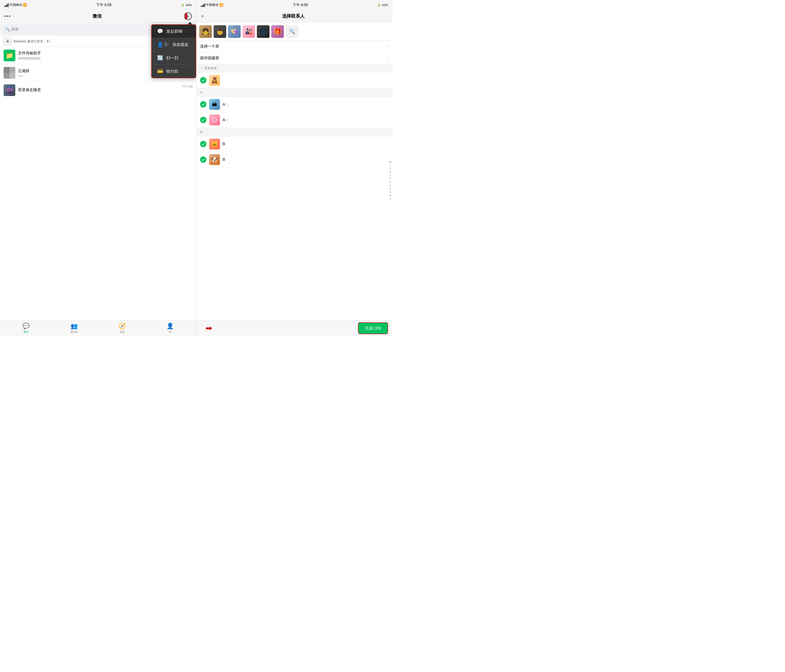 This screenshot has height=672, width=785. I want to click on add-friend-icon: 👤➕, so click(163, 45).